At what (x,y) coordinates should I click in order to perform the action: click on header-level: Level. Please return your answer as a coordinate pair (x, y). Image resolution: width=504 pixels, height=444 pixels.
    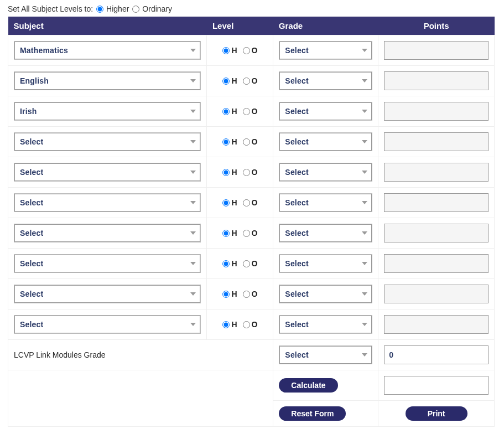
    Looking at the image, I should click on (240, 26).